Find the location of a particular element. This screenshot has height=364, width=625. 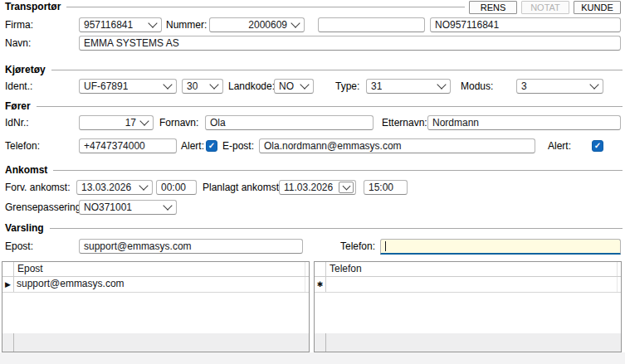

alert-email-label: Alert: is located at coordinates (559, 146).